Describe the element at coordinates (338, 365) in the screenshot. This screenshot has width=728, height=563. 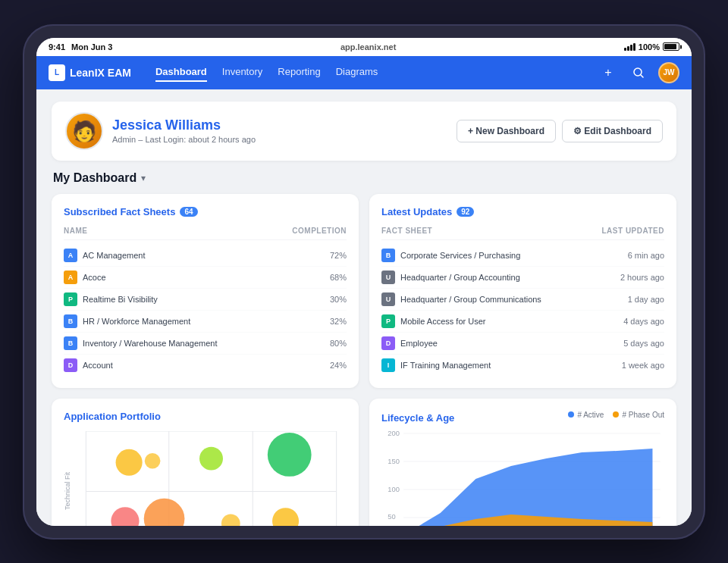
I see `row-completion: 24%` at that location.